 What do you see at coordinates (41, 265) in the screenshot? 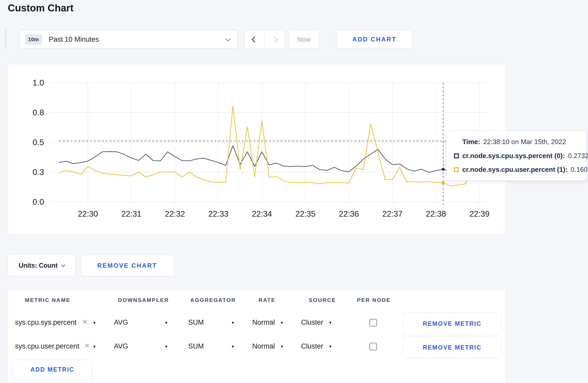
I see `units-select: Units: Count` at bounding box center [41, 265].